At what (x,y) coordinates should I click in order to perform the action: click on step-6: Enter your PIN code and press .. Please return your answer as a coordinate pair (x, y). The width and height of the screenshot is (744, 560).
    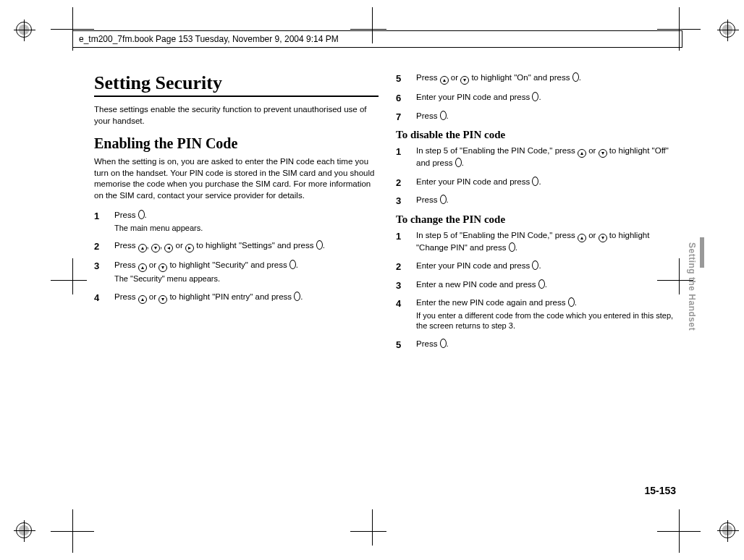
    Looking at the image, I should click on (538, 98).